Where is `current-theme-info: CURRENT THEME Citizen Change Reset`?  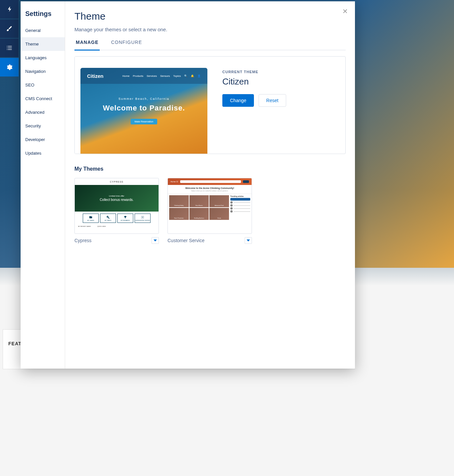 current-theme-info: CURRENT THEME Citizen Change Reset is located at coordinates (279, 105).